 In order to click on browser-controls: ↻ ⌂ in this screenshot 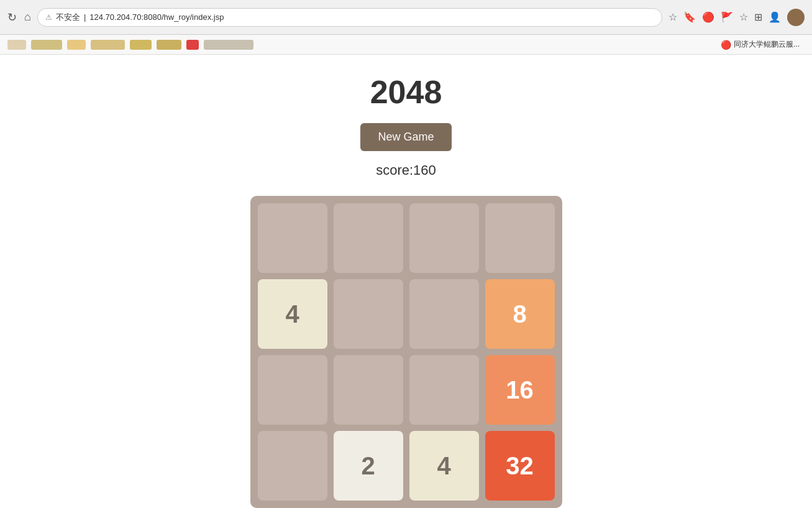, I will do `click(19, 17)`.